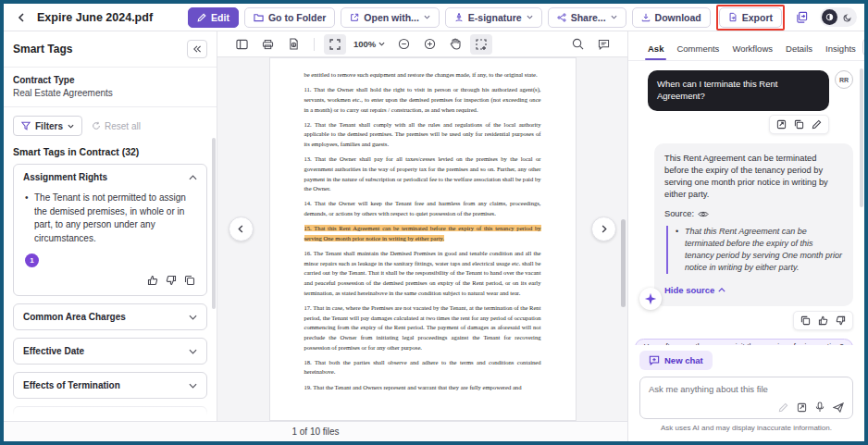  What do you see at coordinates (197, 49) in the screenshot?
I see `sidebar-collapse-button` at bounding box center [197, 49].